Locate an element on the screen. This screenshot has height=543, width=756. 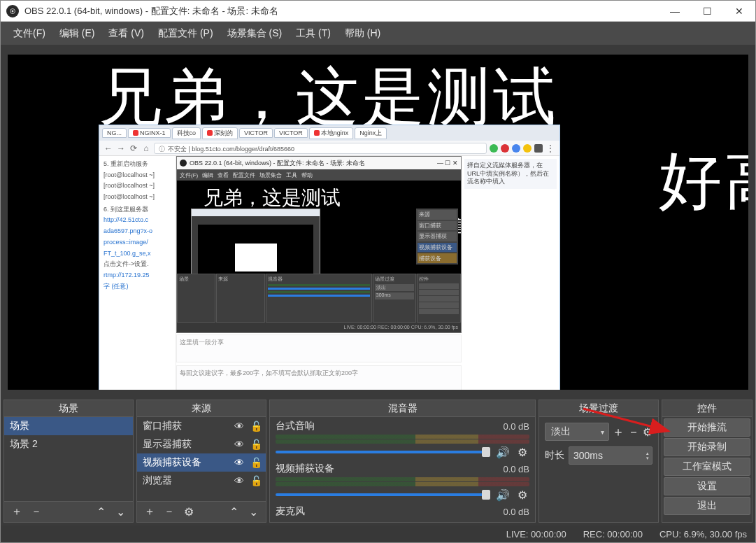
menu-help: 帮助 (H) is located at coordinates (362, 34).